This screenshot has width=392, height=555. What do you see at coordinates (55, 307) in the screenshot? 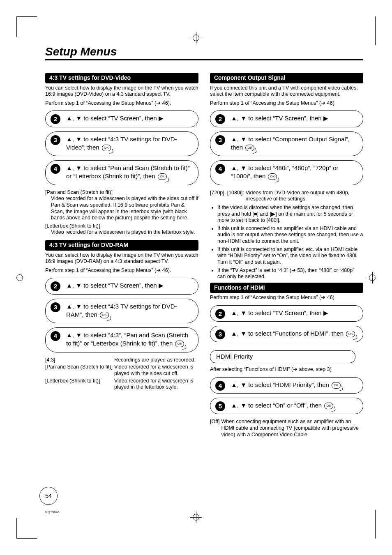
I see `step-number-icon: 3` at bounding box center [55, 307].